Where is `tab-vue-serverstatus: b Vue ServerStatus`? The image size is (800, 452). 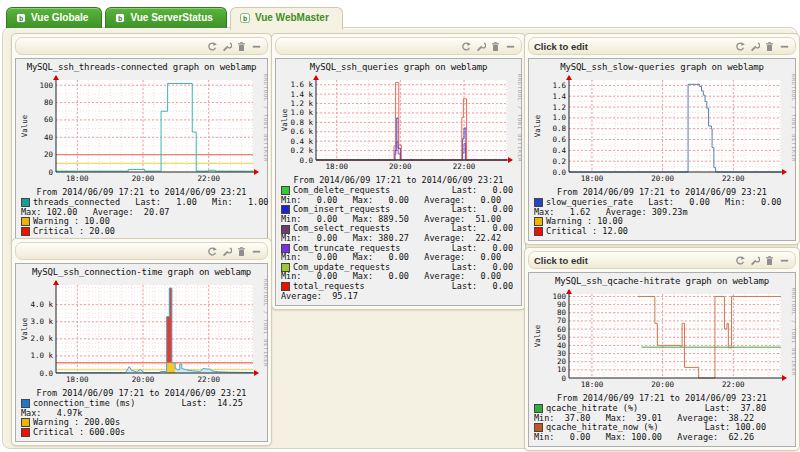
tab-vue-serverstatus: b Vue ServerStatus is located at coordinates (166, 18).